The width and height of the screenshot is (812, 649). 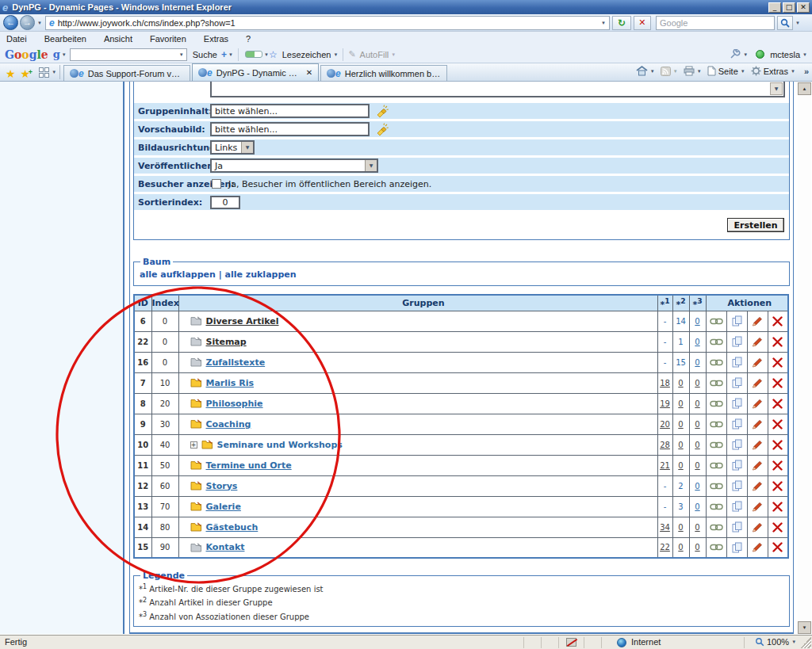 I want to click on group-link: Gästebuch, so click(x=232, y=528).